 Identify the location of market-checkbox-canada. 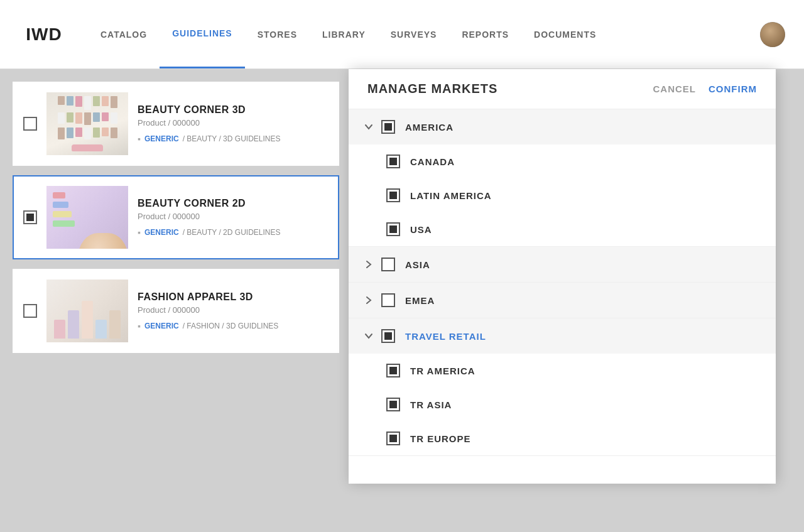
(393, 161).